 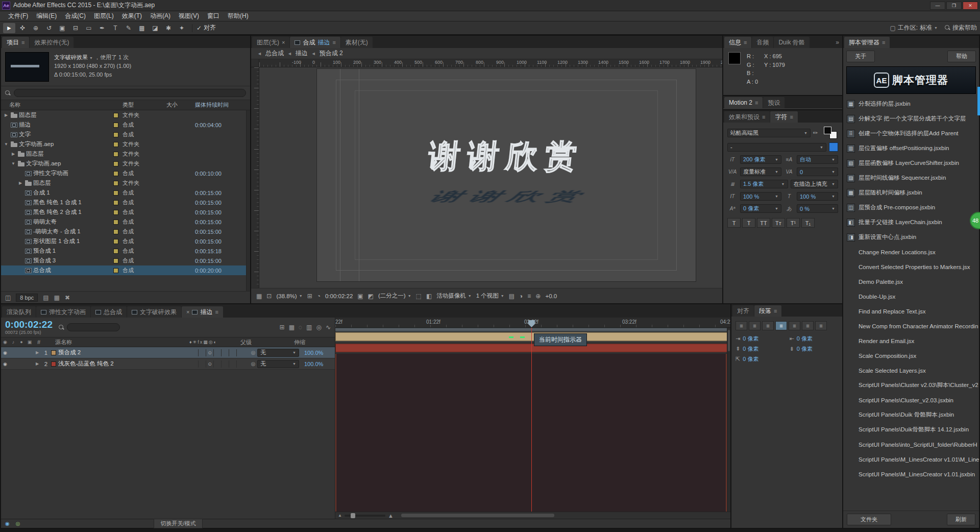 What do you see at coordinates (911, 193) in the screenshot?
I see `script-item: ▩ 层层随机时间偏移.jsxbin` at bounding box center [911, 193].